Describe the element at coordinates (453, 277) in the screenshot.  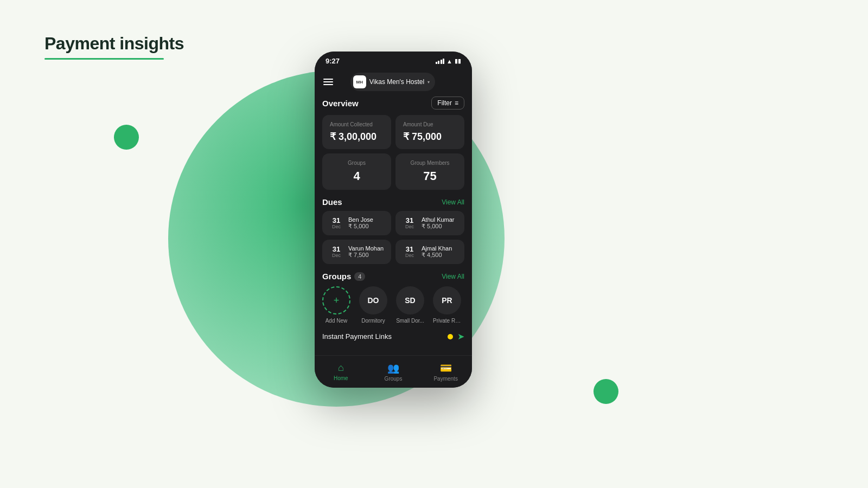
I see `groups-view-all: View All` at that location.